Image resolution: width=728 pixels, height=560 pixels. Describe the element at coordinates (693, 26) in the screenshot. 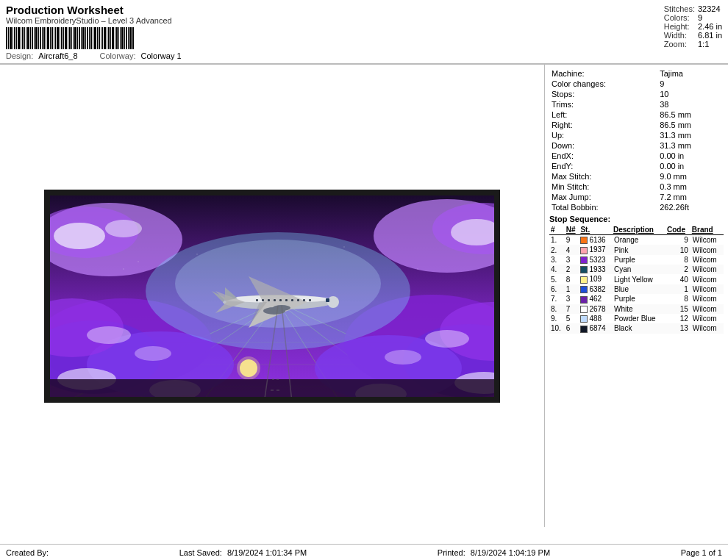

I see `stats-panel: Stitches: 32324 Colors: 9 Height: 2.46 i…` at that location.